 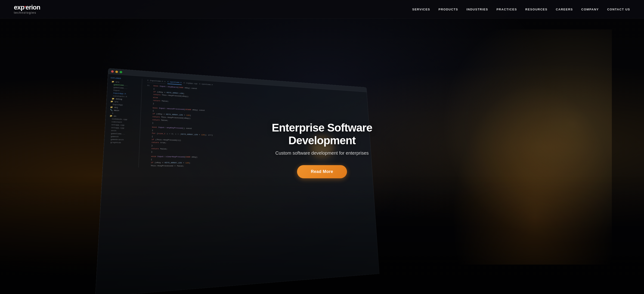 What do you see at coordinates (448, 9) in the screenshot?
I see `nav-item-products: PRODUCTS` at bounding box center [448, 9].